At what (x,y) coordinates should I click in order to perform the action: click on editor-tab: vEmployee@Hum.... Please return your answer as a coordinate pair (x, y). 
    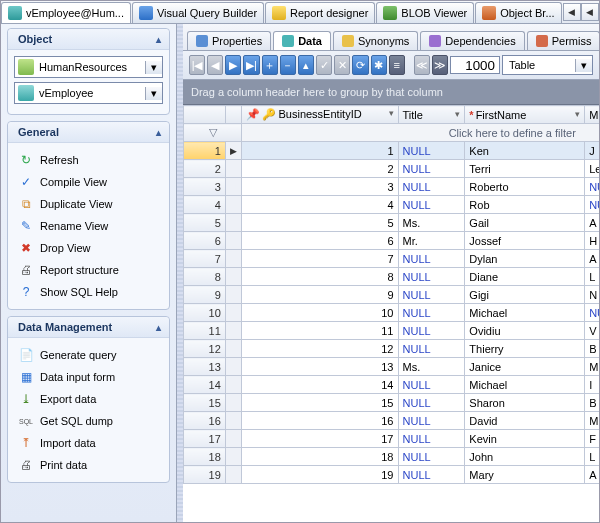
    Looking at the image, I should click on (66, 12).